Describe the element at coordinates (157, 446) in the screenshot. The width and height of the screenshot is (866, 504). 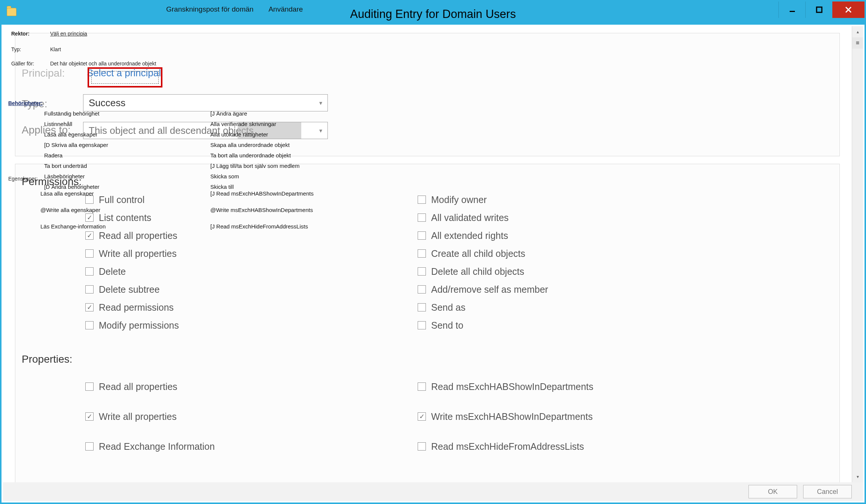
I see `checkbox-label: Read Exchange Information` at that location.